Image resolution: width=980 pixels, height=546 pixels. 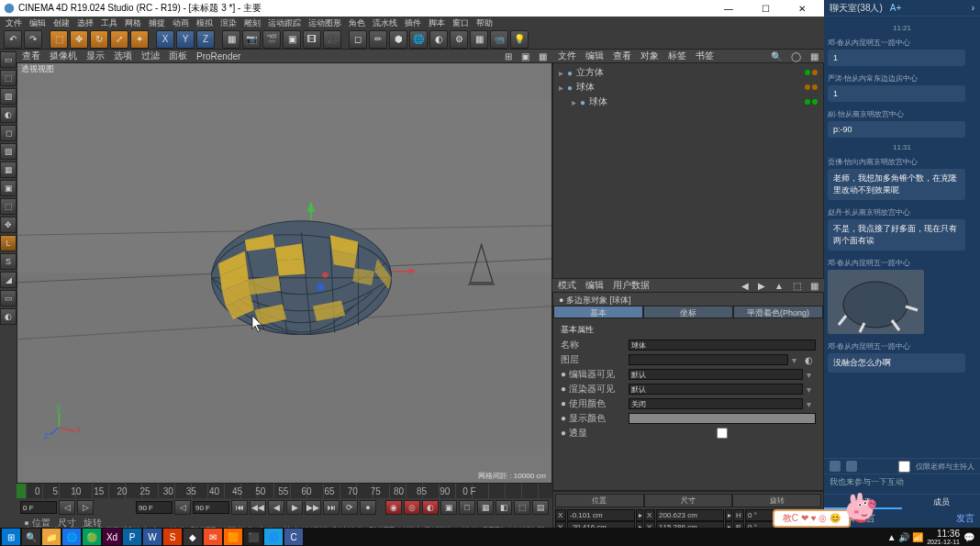 What do you see at coordinates (8, 170) in the screenshot?
I see `mode-tool-6: ▦` at bounding box center [8, 170].